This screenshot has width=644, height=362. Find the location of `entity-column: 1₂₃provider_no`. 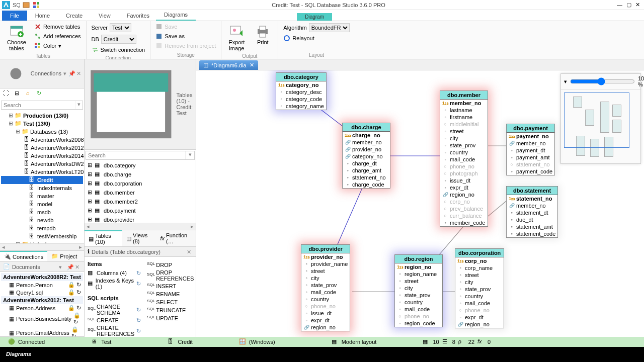

entity-column: 1₂₃provider_no is located at coordinates (326, 257).